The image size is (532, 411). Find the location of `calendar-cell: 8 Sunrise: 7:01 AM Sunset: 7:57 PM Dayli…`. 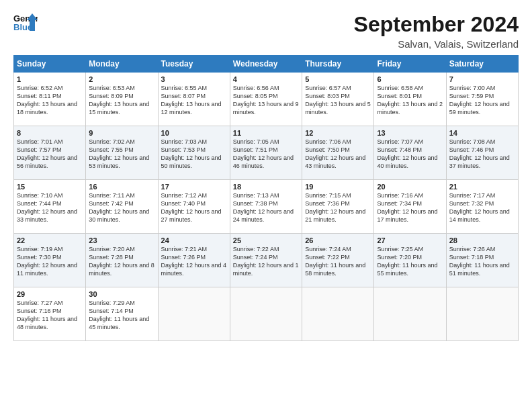

calendar-cell: 8 Sunrise: 7:01 AM Sunset: 7:57 PM Dayli… is located at coordinates (50, 153).